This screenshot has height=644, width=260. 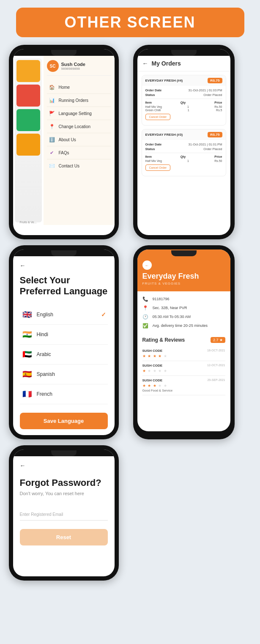 What do you see at coordinates (74, 64) in the screenshot?
I see `user-name: Sush Code` at bounding box center [74, 64].